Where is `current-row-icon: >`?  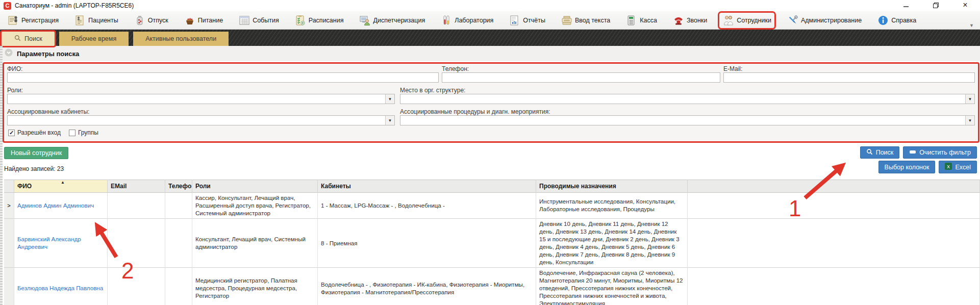
current-row-icon: > is located at coordinates (9, 206).